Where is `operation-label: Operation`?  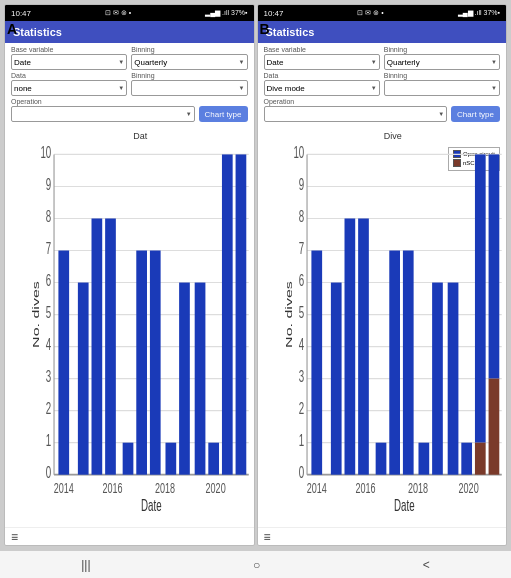 operation-label: Operation is located at coordinates (103, 102).